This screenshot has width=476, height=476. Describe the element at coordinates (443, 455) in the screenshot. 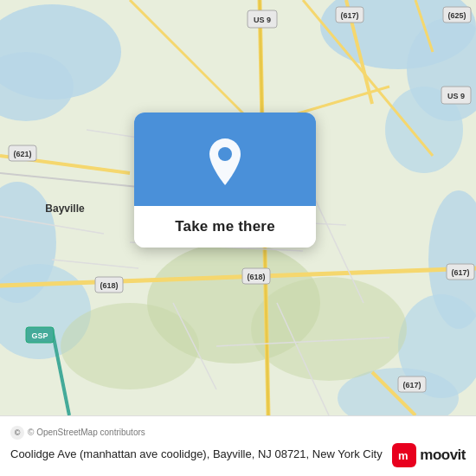

I see `moovit-text: moovit` at that location.